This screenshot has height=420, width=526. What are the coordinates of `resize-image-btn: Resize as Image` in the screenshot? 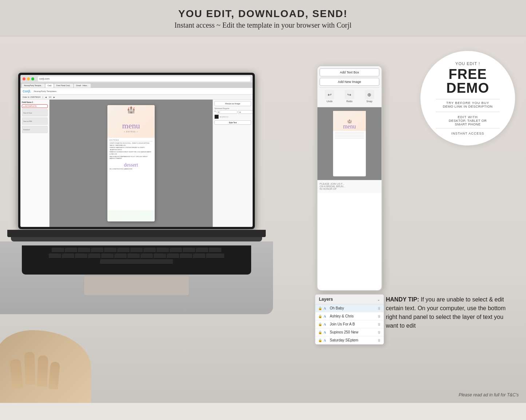 It's located at (233, 104).